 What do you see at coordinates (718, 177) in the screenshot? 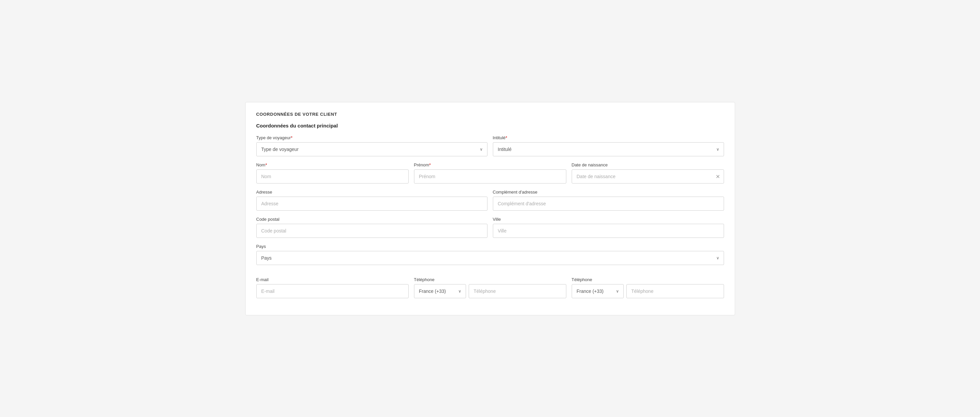
I see `close-icon: ✕` at bounding box center [718, 177].